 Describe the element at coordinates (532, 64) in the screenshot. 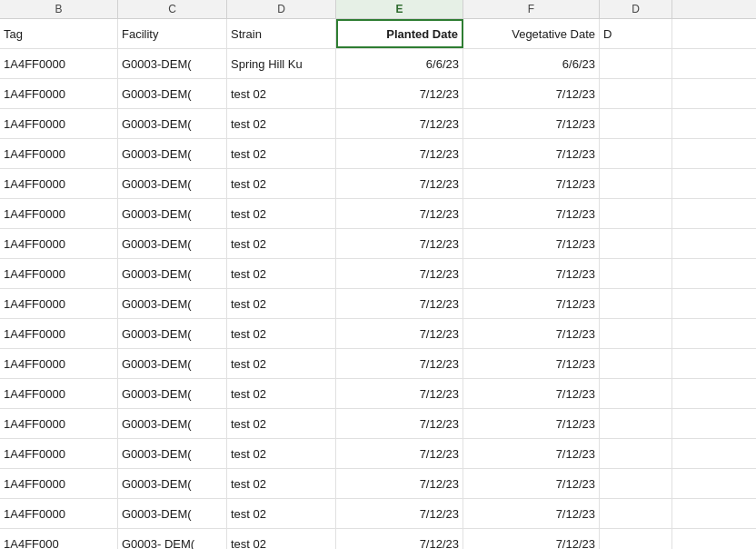

I see `cell-vegetative-date: 6/6/23` at that location.